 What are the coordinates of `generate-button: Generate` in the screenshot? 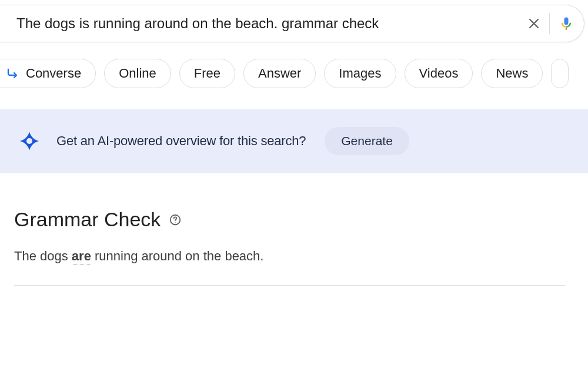 It's located at (367, 141).